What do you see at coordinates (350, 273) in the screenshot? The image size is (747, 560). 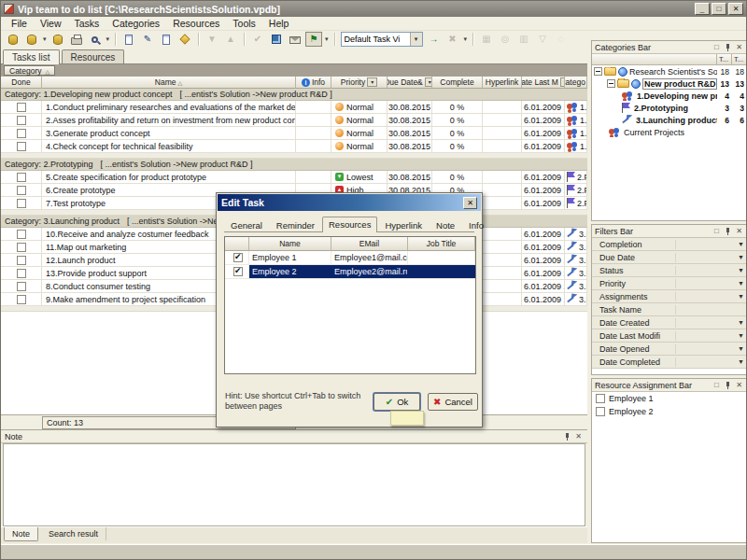 I see `resource-row-employee-2: Employee 2Employee2@mail.ru` at bounding box center [350, 273].